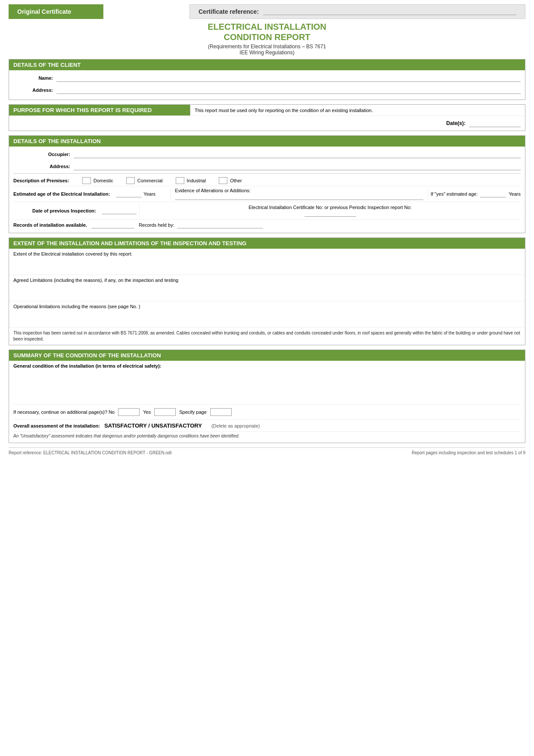  What do you see at coordinates (267, 264) in the screenshot?
I see `extent-coverage-value` at bounding box center [267, 264].